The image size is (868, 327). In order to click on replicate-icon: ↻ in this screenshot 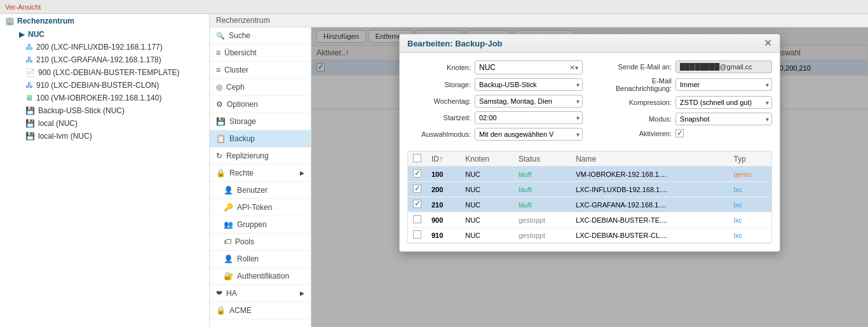, I will do `click(219, 156)`.